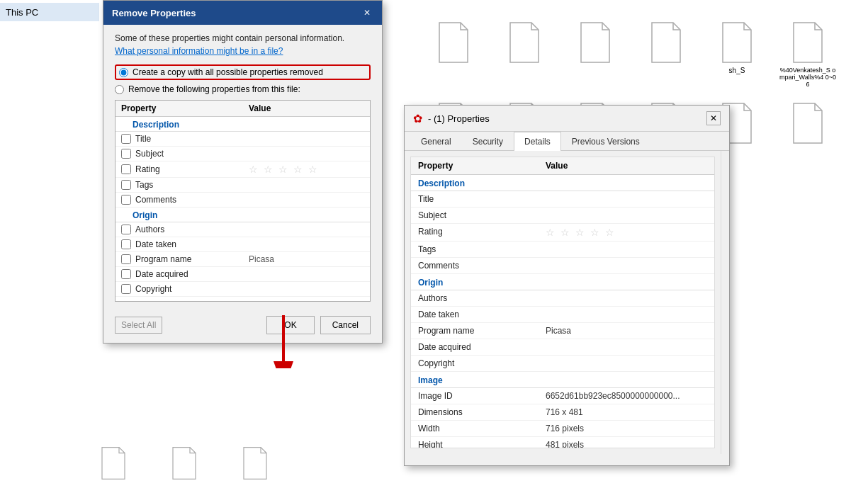  What do you see at coordinates (126, 289) in the screenshot?
I see `checkbox-copyright` at bounding box center [126, 289].